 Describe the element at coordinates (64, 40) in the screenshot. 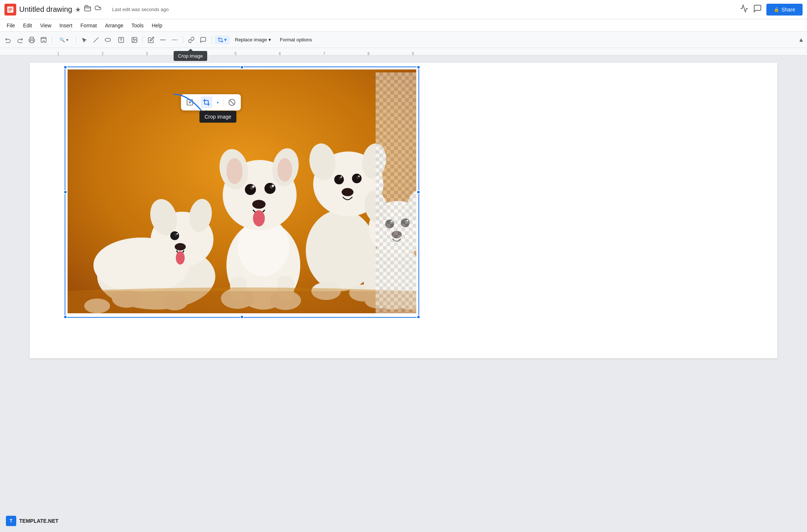

I see `zoom-button: 🔍 ▾` at that location.